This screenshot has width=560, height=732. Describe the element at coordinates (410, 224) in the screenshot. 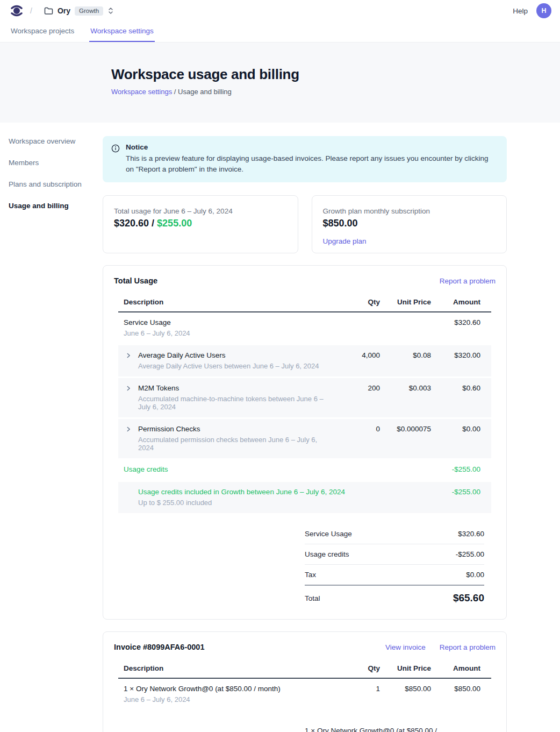

I see `plan-subscription-card: Growth plan monthly subscription $850.00…` at that location.